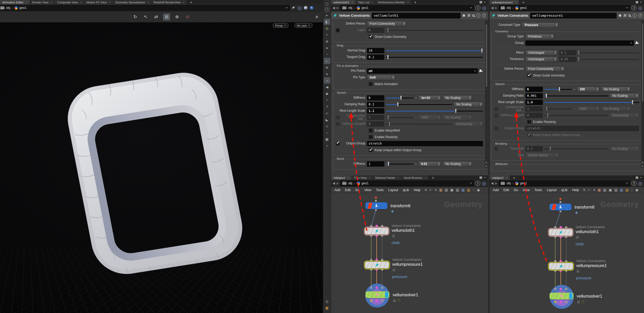  I want to click on pin-points-field: att▼, so click(422, 71).